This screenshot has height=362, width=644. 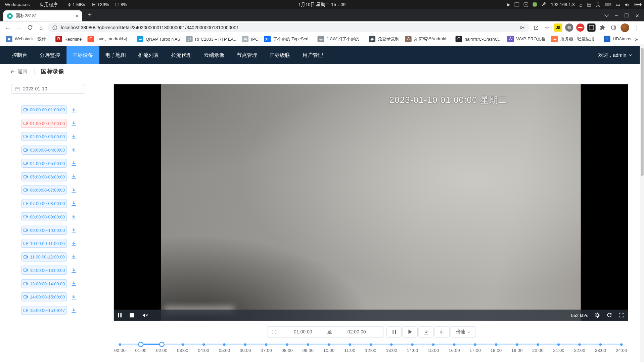 I want to click on nav-tab: 节点管理, so click(x=247, y=55).